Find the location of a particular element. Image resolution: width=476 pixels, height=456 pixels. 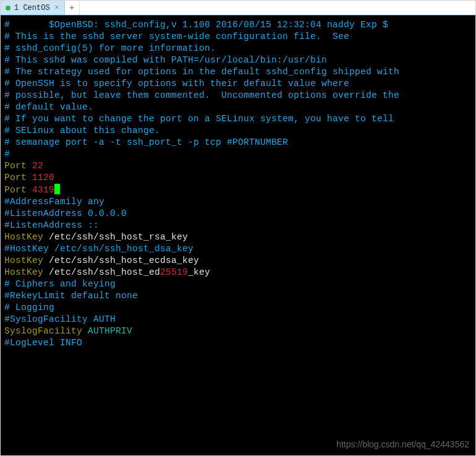

terminal-line: # This sshd was compiled with PATH=/usr/… is located at coordinates (238, 61).